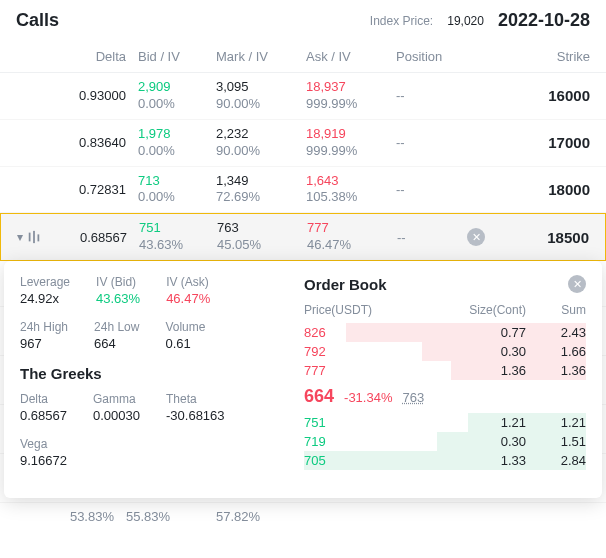 This screenshot has height=558, width=606. I want to click on ob-sum: 1.36, so click(556, 370).